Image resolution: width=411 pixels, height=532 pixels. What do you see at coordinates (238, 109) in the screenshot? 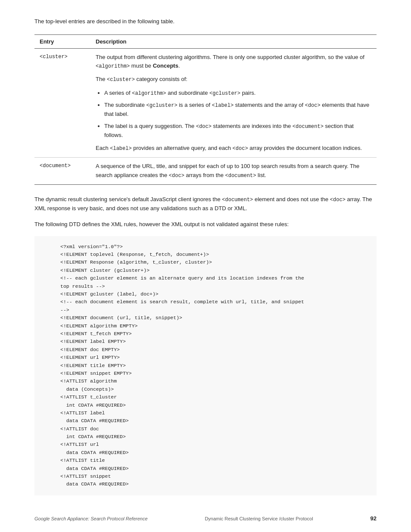
I see `bullet-2: The subordinate <gcluster> is a series o…` at bounding box center [238, 109].